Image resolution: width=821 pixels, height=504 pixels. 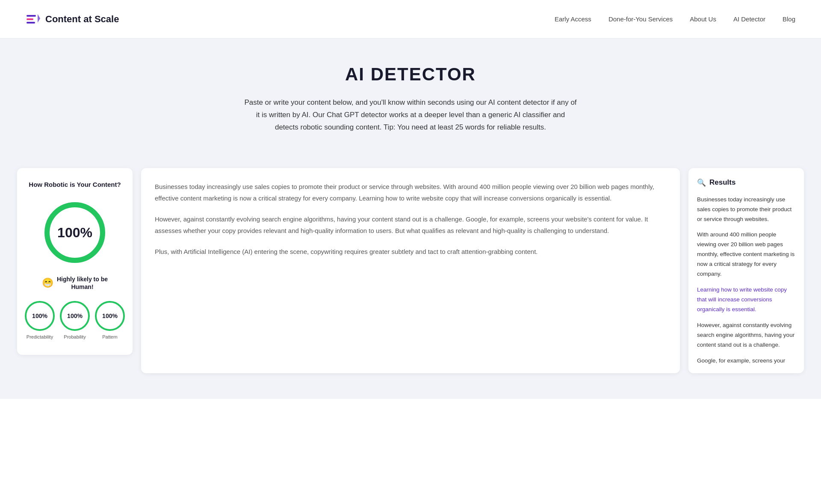 I want to click on nav-done-for-you: Done-for-You Services, so click(x=641, y=19).